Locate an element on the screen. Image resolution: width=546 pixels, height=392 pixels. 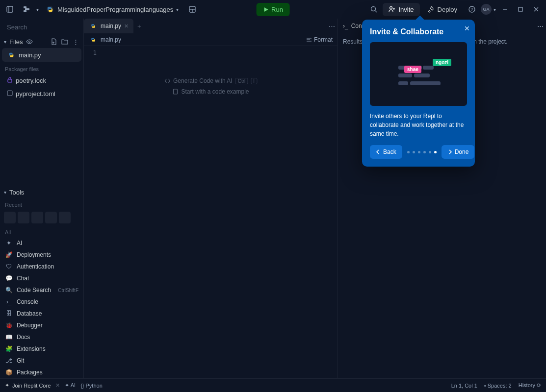
format-button: Format is located at coordinates (319, 40).